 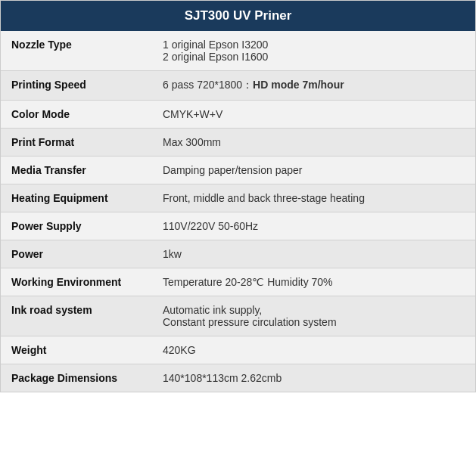 I want to click on row-value: CMYK+W+V, so click(x=313, y=115).